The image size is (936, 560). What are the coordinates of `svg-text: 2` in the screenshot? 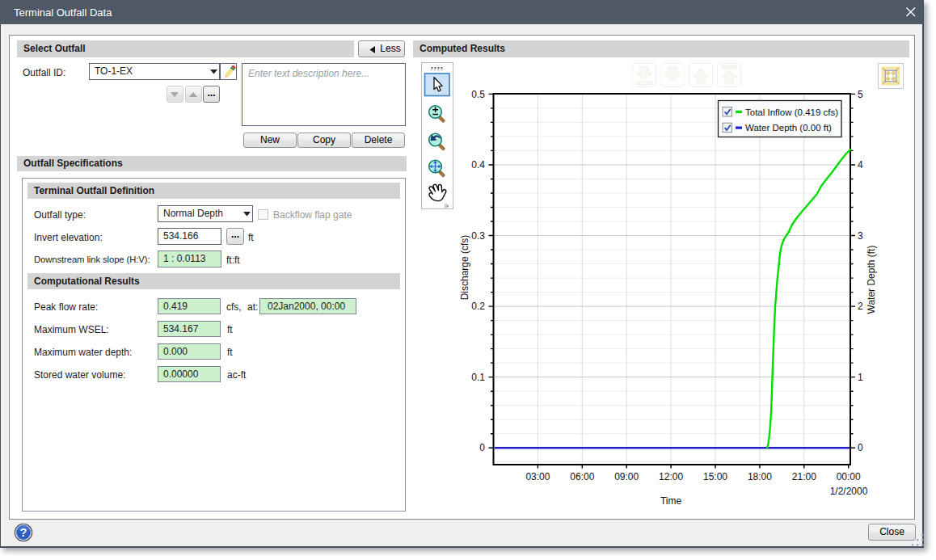 It's located at (860, 306).